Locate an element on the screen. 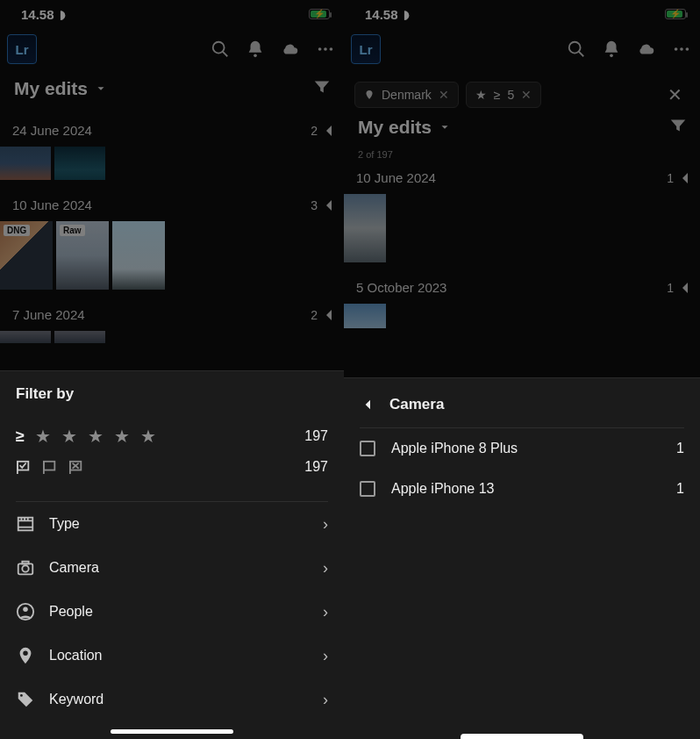 This screenshot has width=700, height=739. camera-option-count: 1 is located at coordinates (681, 489).